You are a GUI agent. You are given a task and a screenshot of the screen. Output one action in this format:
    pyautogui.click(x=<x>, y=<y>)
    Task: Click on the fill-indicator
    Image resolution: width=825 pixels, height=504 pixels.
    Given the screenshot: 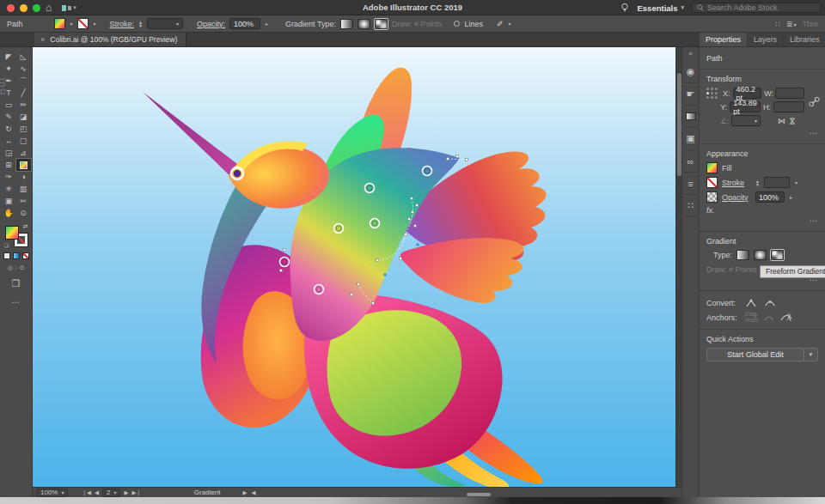 What is the action you would take?
    pyautogui.click(x=12, y=233)
    